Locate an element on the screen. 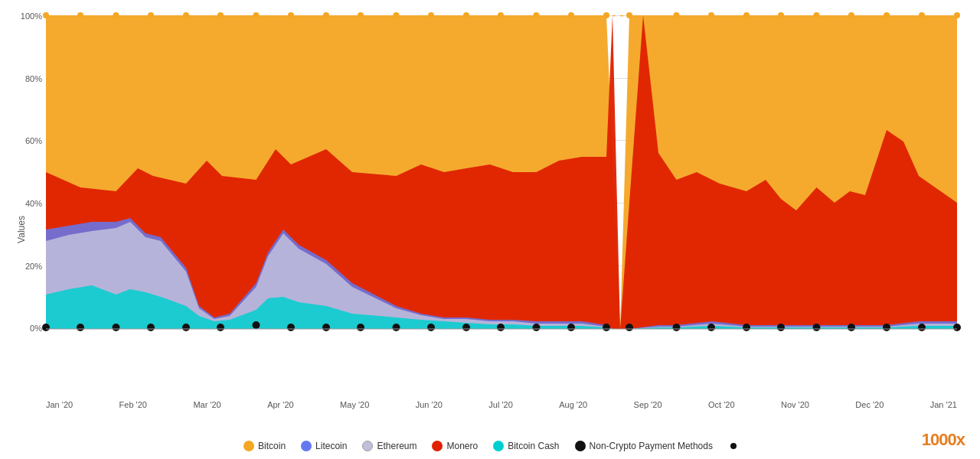 The height and width of the screenshot is (459, 980). brand-text: 1000x is located at coordinates (943, 439).